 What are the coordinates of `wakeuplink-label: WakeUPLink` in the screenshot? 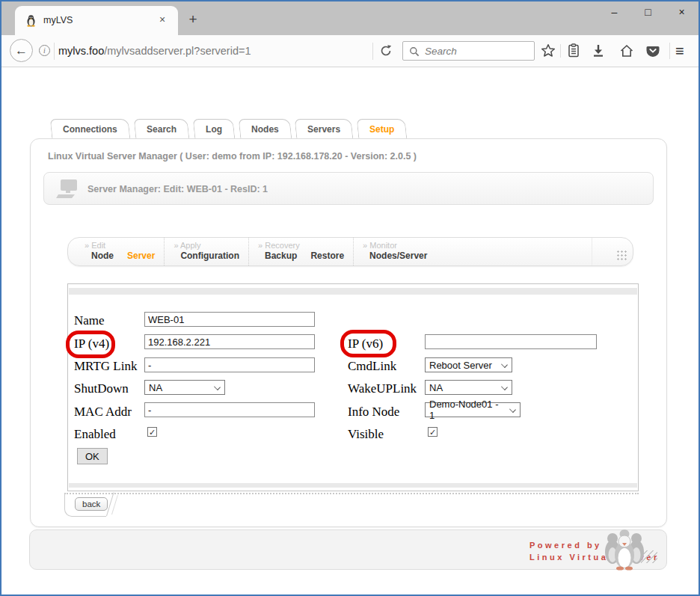 It's located at (382, 389).